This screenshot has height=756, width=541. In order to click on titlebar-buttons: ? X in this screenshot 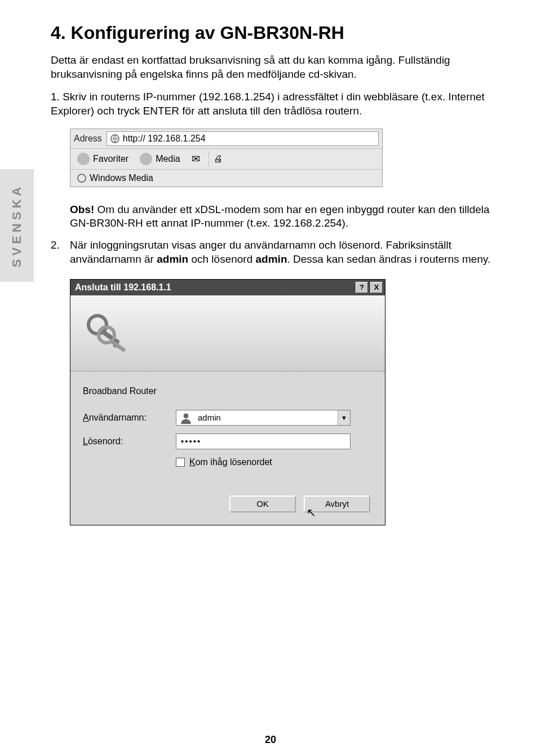, I will do `click(369, 288)`.